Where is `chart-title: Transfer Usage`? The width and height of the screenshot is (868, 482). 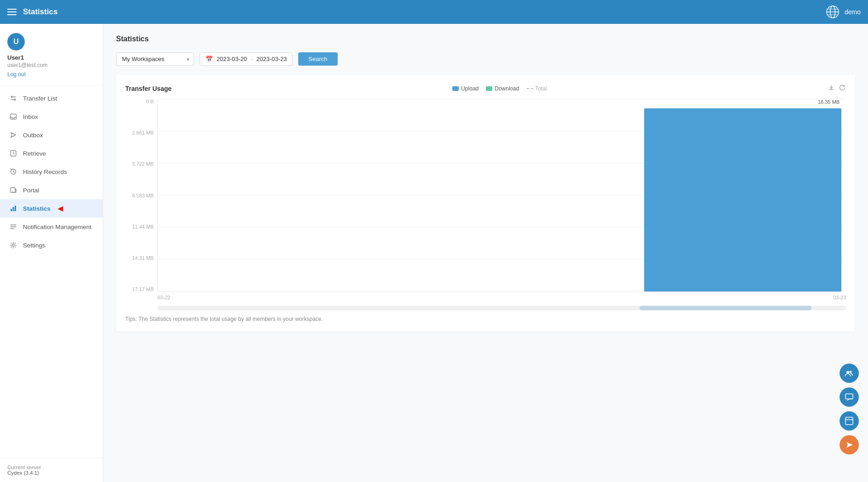
chart-title: Transfer Usage is located at coordinates (149, 89).